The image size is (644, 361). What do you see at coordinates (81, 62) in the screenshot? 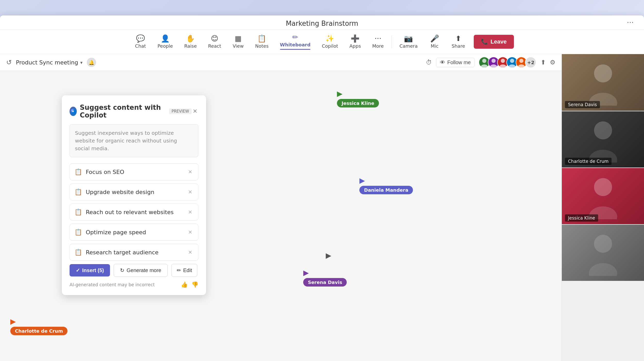
I see `chevron-down-icon: ▾` at bounding box center [81, 62].